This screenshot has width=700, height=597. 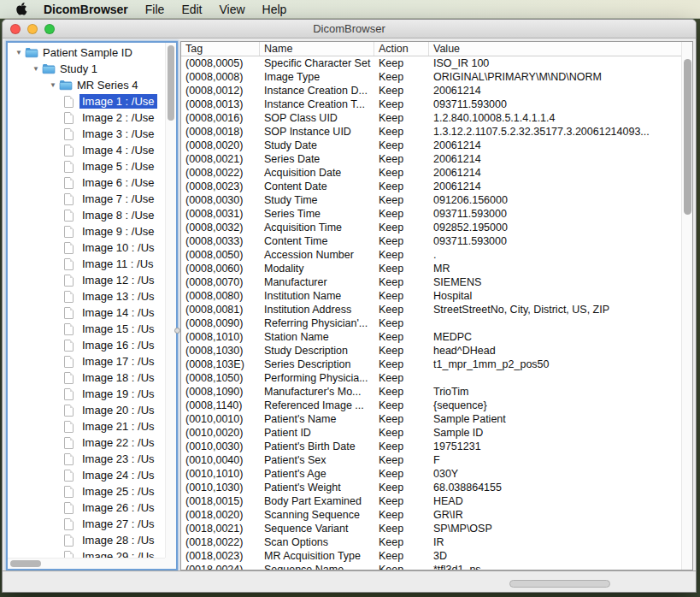 What do you see at coordinates (431, 63) in the screenshot?
I see `table-row: (0008,0005)Specific Character SetKeepISO…` at bounding box center [431, 63].